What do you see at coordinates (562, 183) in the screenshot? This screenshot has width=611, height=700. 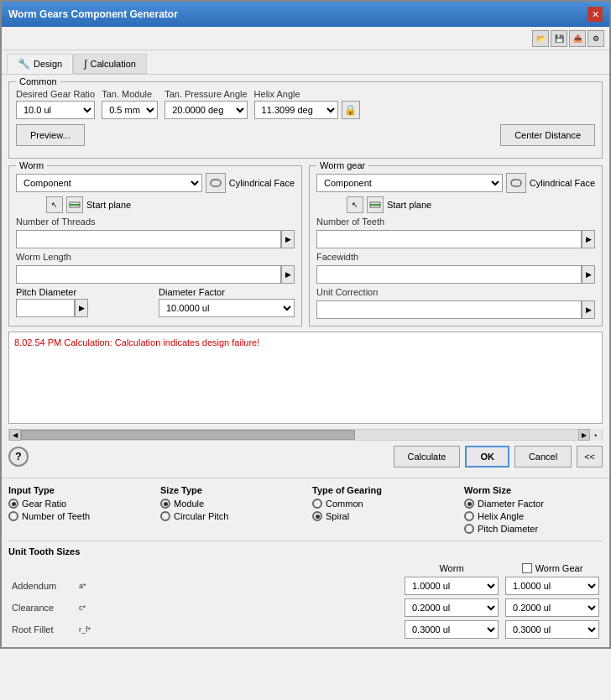 I see `worm-gear-cylindrical-face-label: Cylindrical Face` at bounding box center [562, 183].